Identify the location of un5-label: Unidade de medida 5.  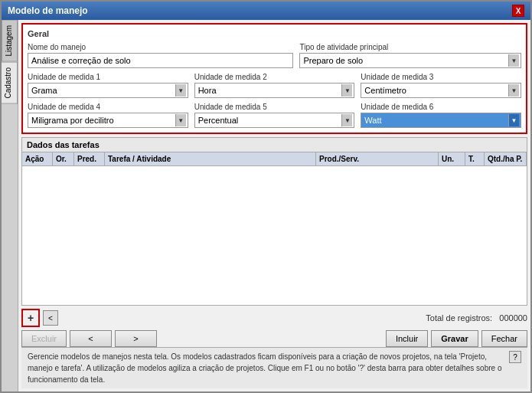
(275, 107).